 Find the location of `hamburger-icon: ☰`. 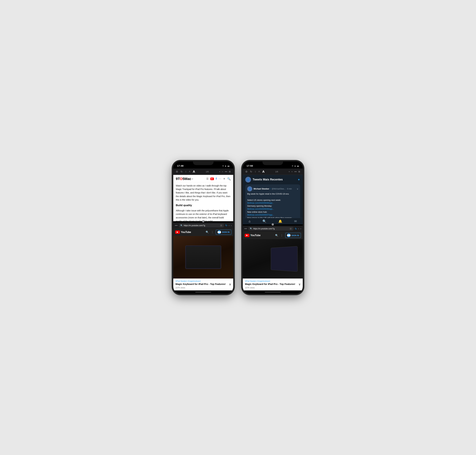

hamburger-icon: ☰ is located at coordinates (208, 179).